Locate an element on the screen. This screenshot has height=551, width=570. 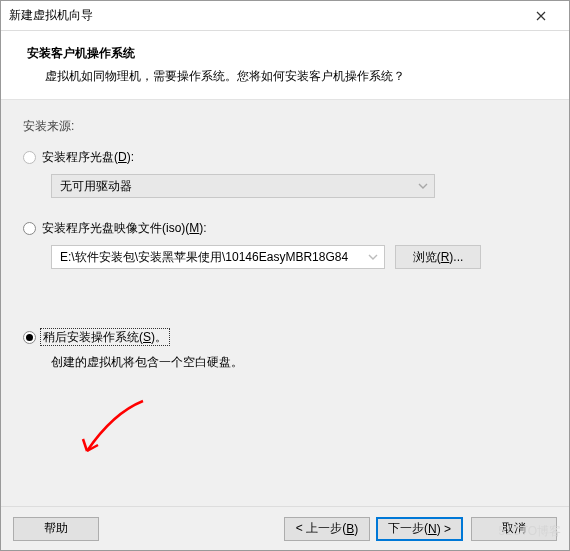
iso-row: E:\软件安装包\安装黑苹果使用\10146EasyMBR18G84 浏览(R)… is located at coordinates (299, 257).